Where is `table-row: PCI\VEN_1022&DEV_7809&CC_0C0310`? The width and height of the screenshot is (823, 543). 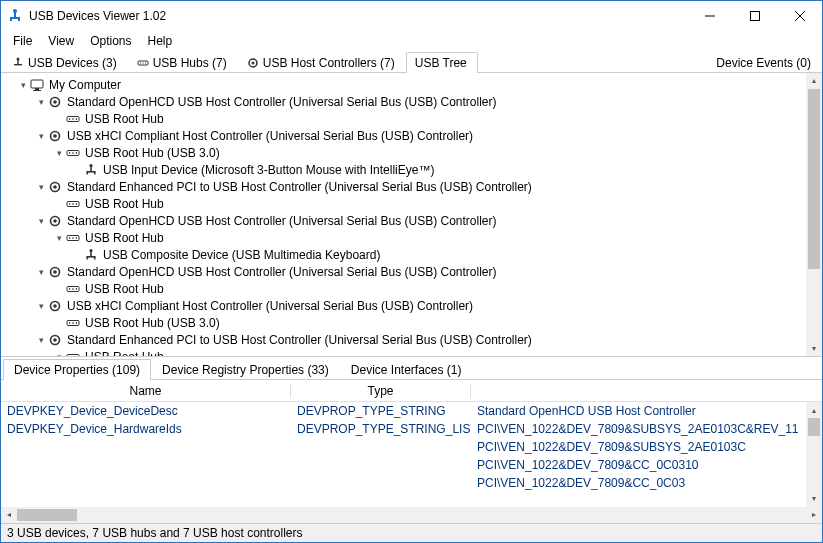 table-row: PCI\VEN_1022&DEV_7809&CC_0C0310 is located at coordinates (412, 465).